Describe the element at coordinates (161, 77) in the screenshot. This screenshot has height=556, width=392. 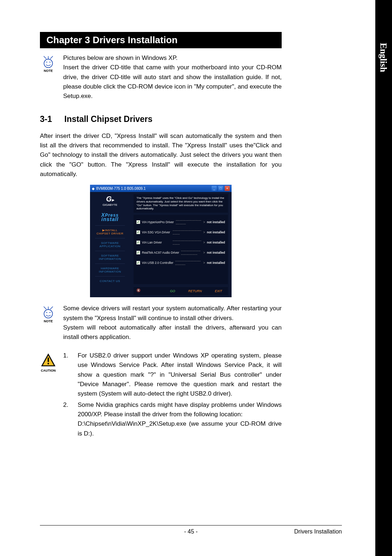
I see `note-block-1: NOTE Pictures below are shown in Windows…` at that location.